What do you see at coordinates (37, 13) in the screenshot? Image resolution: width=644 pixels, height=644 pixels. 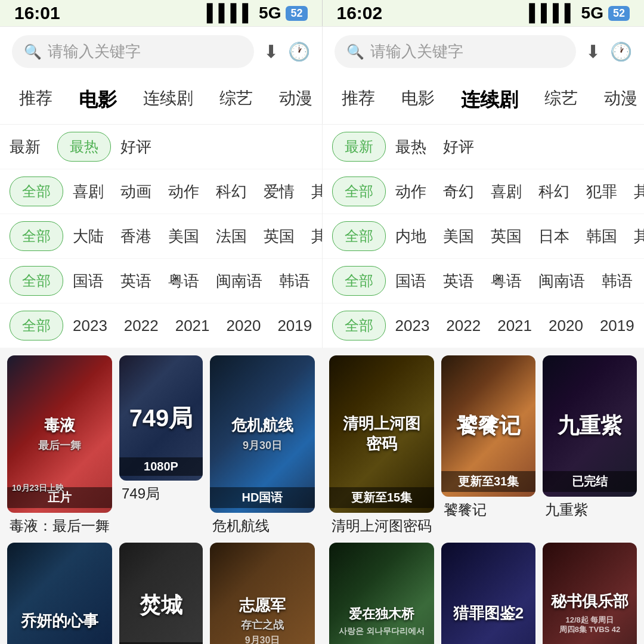 I see `time-left: 16:01` at bounding box center [37, 13].